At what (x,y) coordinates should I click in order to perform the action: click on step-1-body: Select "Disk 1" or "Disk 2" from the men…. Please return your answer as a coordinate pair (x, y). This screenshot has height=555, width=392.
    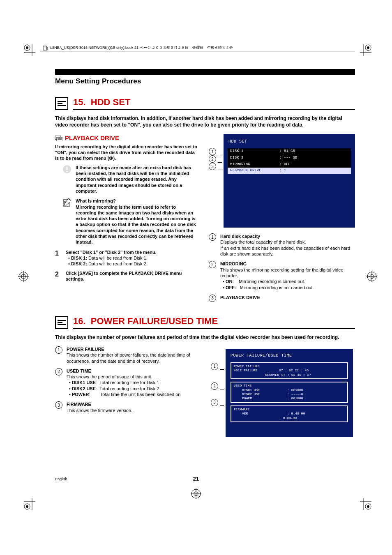
    Looking at the image, I should click on (131, 258).